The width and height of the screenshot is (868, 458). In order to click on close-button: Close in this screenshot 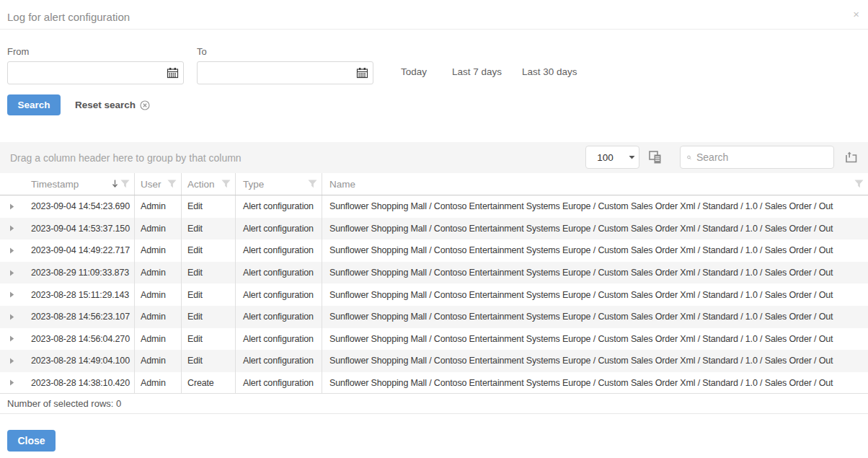, I will do `click(32, 441)`.